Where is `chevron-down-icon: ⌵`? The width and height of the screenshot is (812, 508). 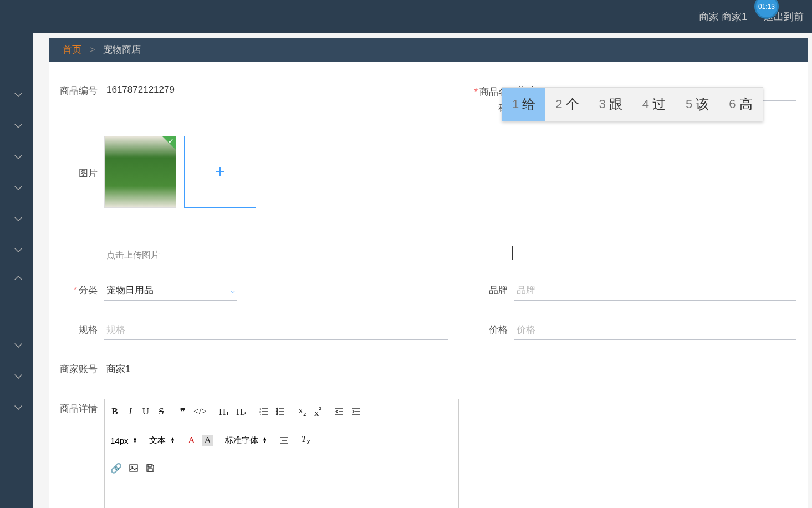
chevron-down-icon: ⌵ is located at coordinates (233, 290).